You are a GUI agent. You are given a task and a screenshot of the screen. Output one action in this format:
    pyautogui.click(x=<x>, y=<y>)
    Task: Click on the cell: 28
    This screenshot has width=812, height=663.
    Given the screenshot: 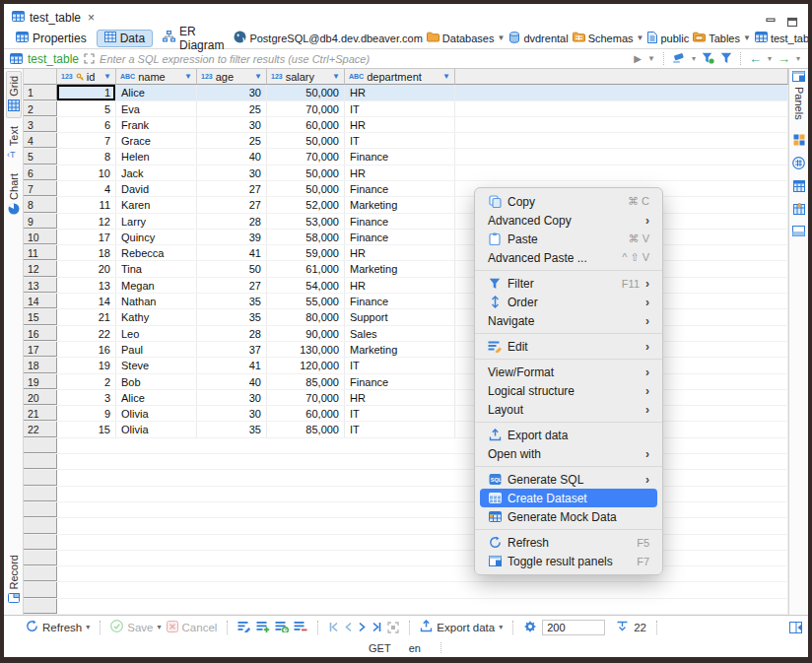 What is the action you would take?
    pyautogui.click(x=233, y=221)
    